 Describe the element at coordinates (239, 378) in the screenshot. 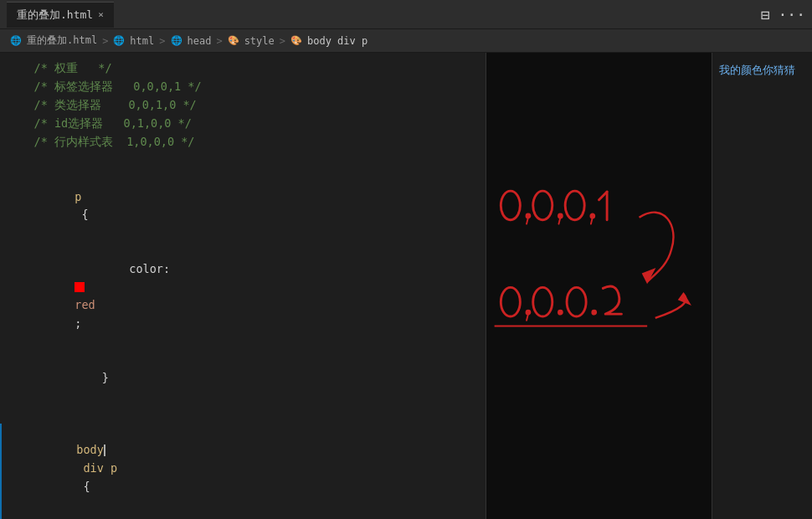

I see `line-text-9: }` at that location.